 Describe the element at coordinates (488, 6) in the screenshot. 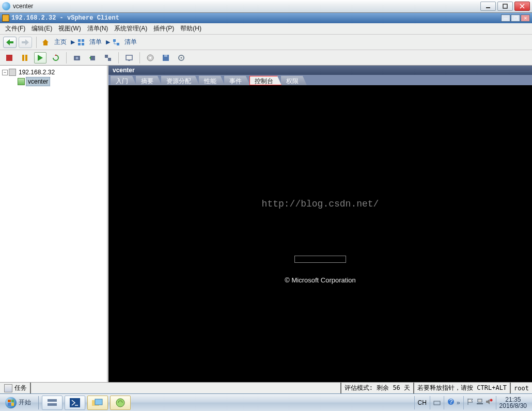

I see `outer-minimize-button` at that location.